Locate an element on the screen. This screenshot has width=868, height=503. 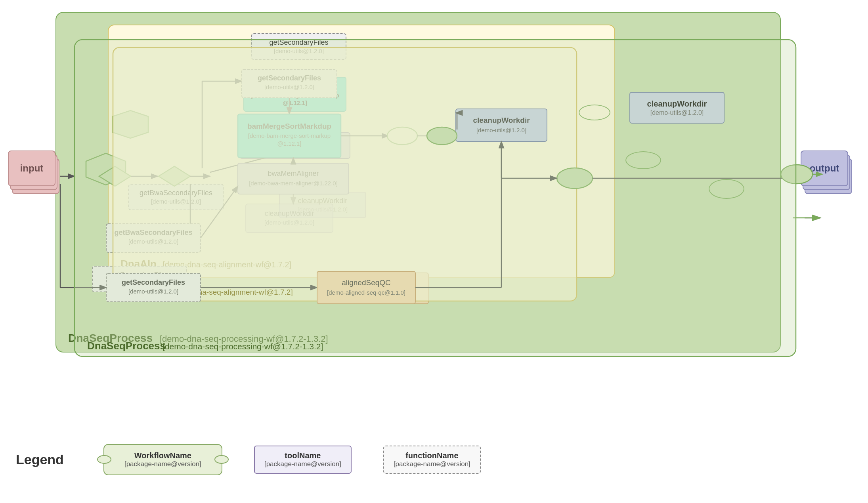
legend-workflow-name: WorkflowName is located at coordinates (163, 455).